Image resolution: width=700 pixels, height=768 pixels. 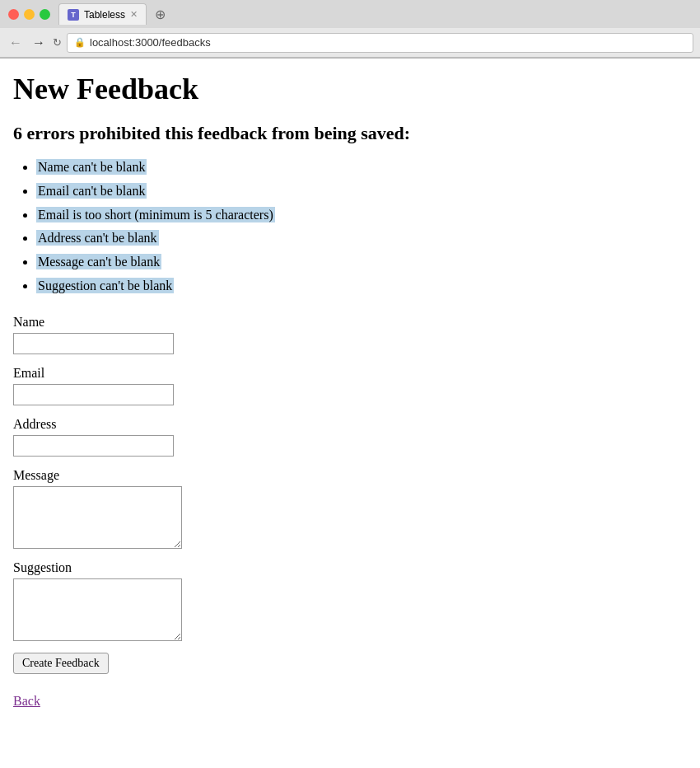 What do you see at coordinates (99, 262) in the screenshot?
I see `error-text-5: Message can't be blank` at bounding box center [99, 262].